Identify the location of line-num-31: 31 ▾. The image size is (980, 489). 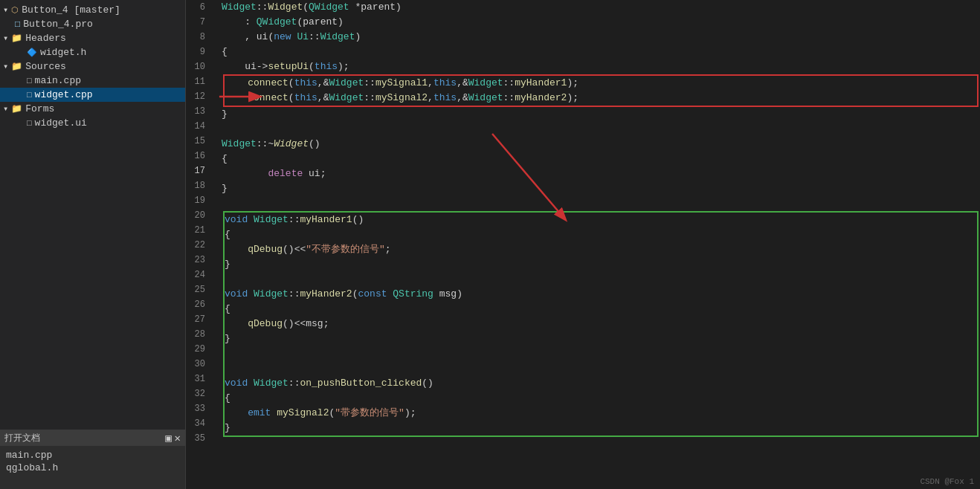
(198, 379).